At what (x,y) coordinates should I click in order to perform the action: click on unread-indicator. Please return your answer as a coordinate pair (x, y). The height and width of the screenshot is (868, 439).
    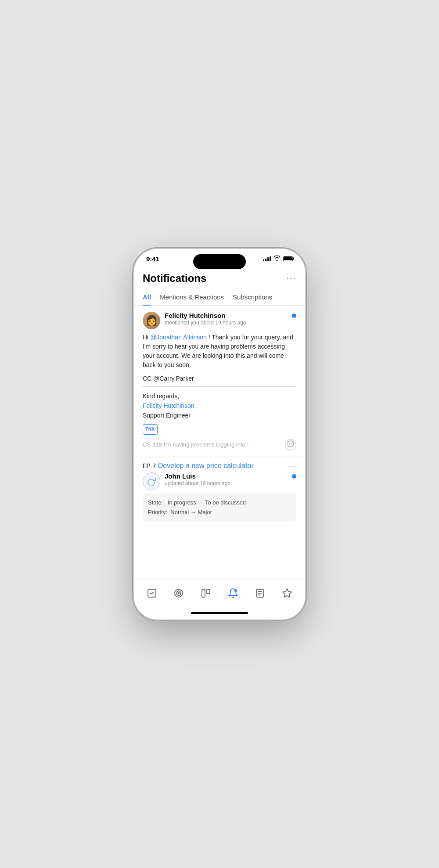
    Looking at the image, I should click on (294, 316).